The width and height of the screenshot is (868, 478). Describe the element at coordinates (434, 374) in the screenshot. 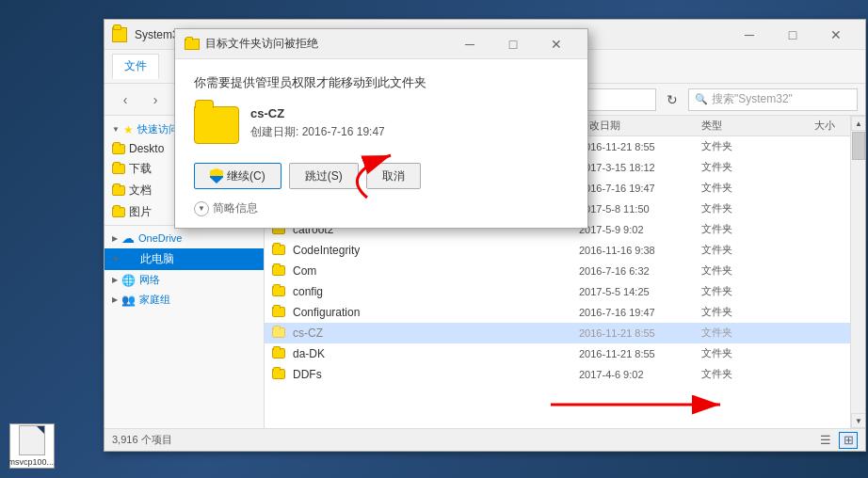

I see `file-name: DDFs` at that location.